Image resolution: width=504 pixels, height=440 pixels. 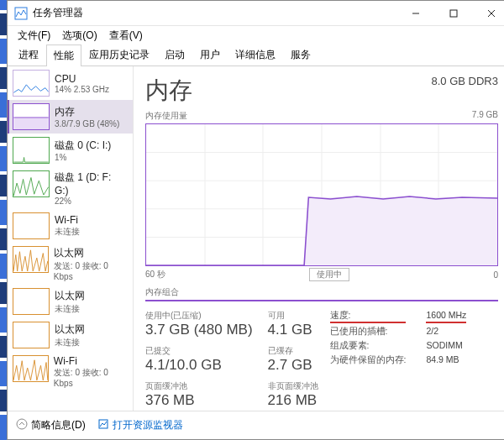 I want to click on sidebar-item-wifi: Wi-Fi发送: 0 接收: 0 Kbps, so click(x=71, y=371).